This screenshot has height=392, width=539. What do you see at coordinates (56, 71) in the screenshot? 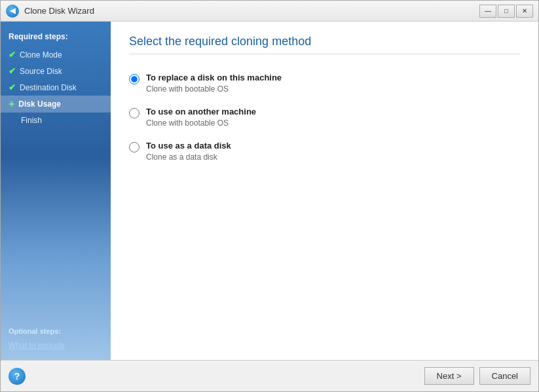
I see `sidebar-item-source-disk: ✔ Source Disk` at bounding box center [56, 71].